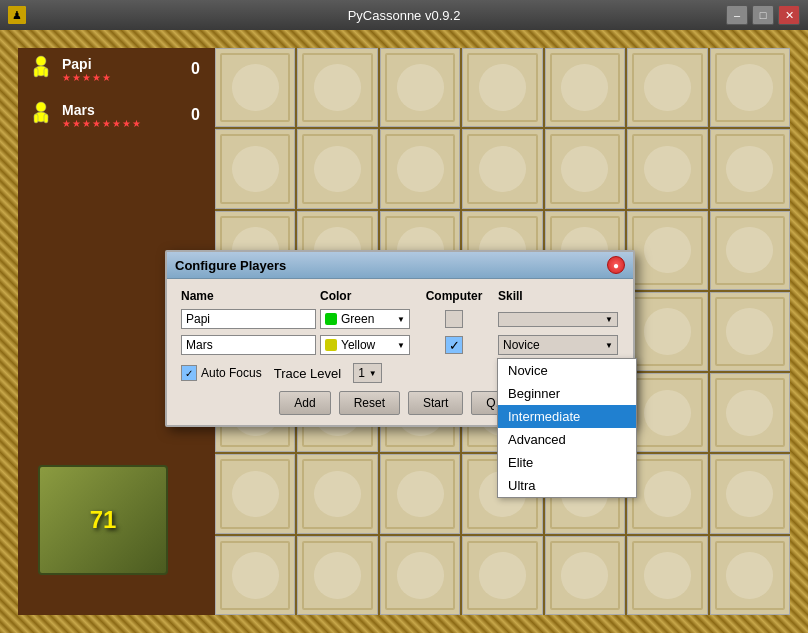 This screenshot has width=808, height=633. What do you see at coordinates (404, 15) in the screenshot?
I see `title-bar: ♟ PyCassonne v0.9.2 – □ ✕` at bounding box center [404, 15].